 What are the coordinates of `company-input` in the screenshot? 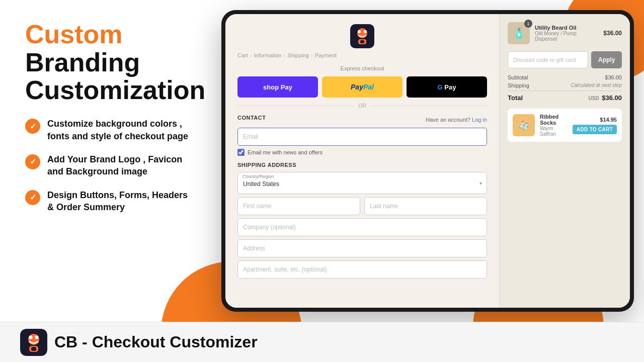 It's located at (362, 227).